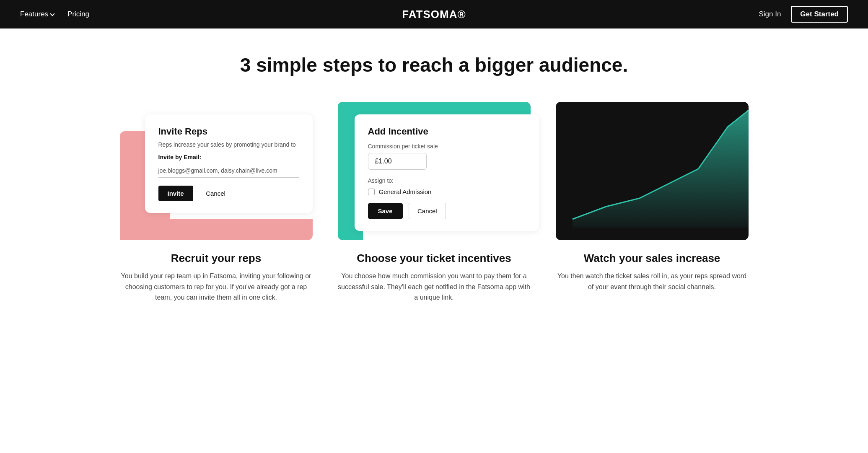 Image resolution: width=868 pixels, height=453 pixels. What do you see at coordinates (661, 169) in the screenshot?
I see `chart-area` at bounding box center [661, 169].